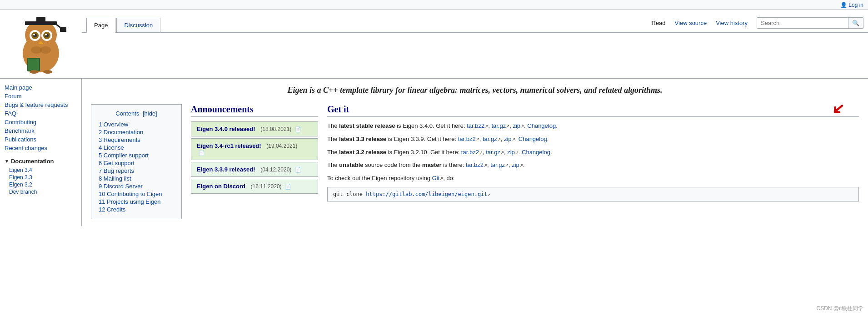 The image size is (868, 317). What do you see at coordinates (499, 165) in the screenshot?
I see `unstable-targz-link: tar.gz` at bounding box center [499, 165].